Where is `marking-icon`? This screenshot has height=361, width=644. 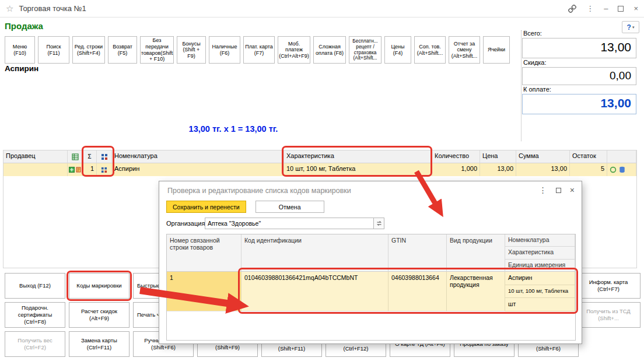
marking-icon is located at coordinates (104, 157).